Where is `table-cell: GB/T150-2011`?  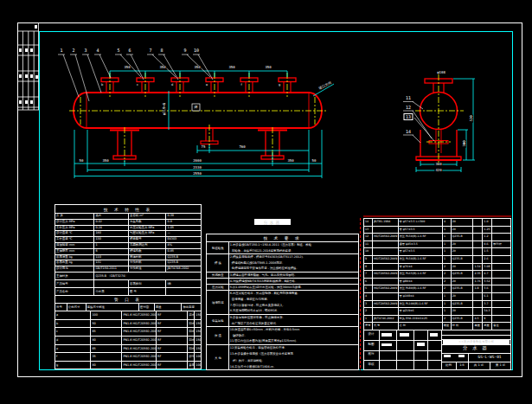 table-cell: GB/T150-2011 is located at coordinates (112, 269).